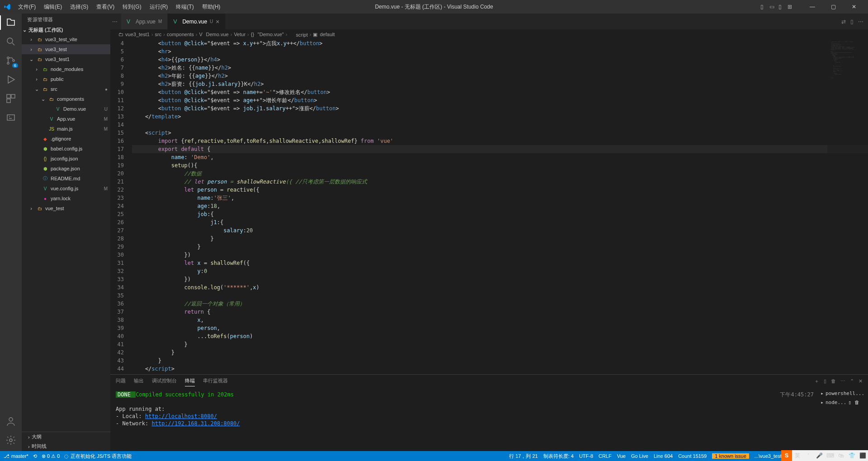 This screenshot has height=461, width=868. What do you see at coordinates (66, 208) in the screenshot?
I see `tree-item: ›🗀vue_test` at bounding box center [66, 208].